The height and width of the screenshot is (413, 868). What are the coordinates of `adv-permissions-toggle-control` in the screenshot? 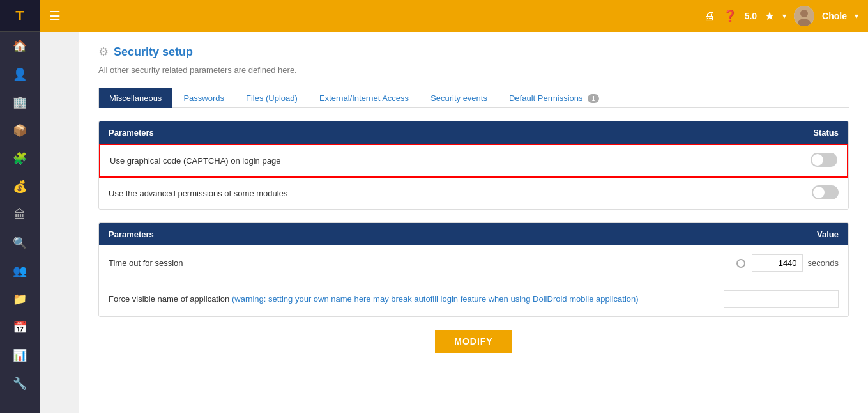 It's located at (825, 193).